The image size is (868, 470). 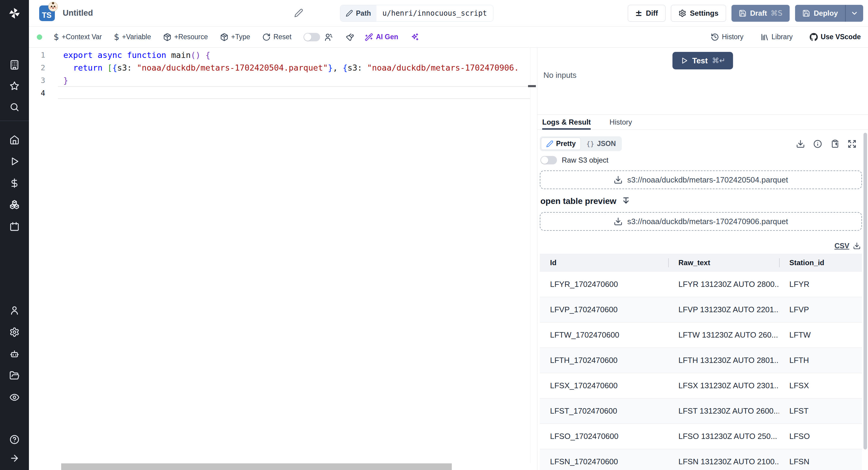 What do you see at coordinates (14, 183) in the screenshot?
I see `variables-dollar-icon` at bounding box center [14, 183].